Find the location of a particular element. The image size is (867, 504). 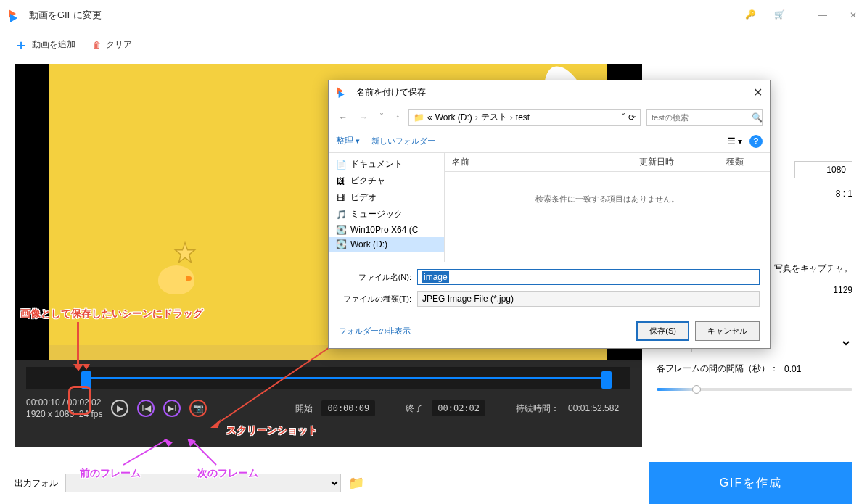

search-input is located at coordinates (702, 117).